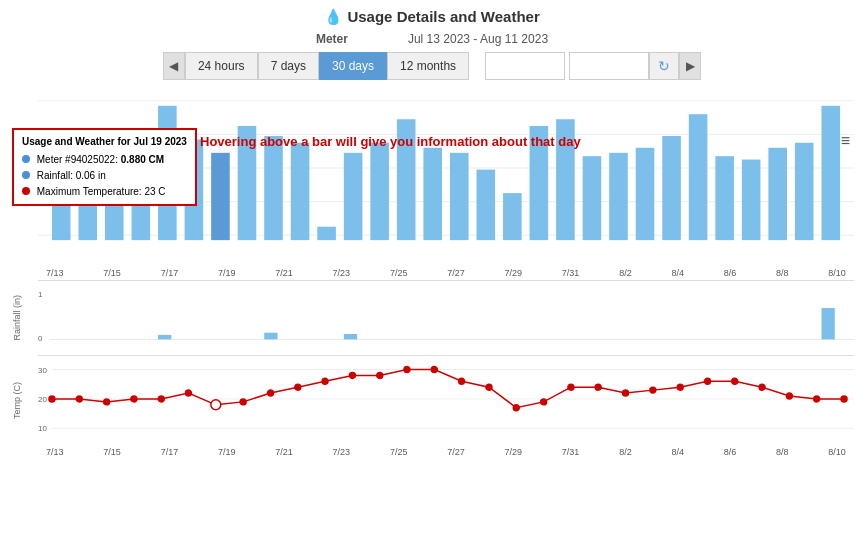 The height and width of the screenshot is (546, 864). Describe the element at coordinates (432, 318) in the screenshot. I see `rainfall-container: Rainfall (in) 01` at that location.